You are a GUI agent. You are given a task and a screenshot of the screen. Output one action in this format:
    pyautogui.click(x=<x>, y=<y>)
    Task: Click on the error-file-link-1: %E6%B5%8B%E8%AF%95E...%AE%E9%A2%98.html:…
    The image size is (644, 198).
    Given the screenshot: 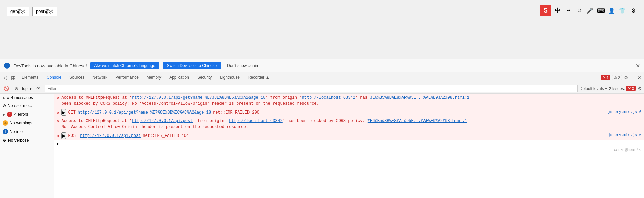 What is the action you would take?
    pyautogui.click(x=419, y=98)
    